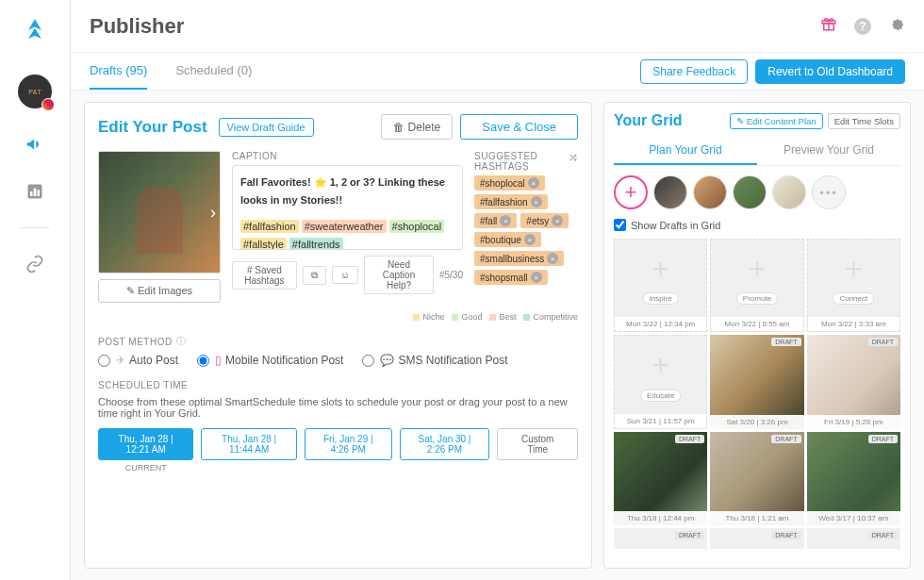 The height and width of the screenshot is (580, 924). What do you see at coordinates (854, 519) in the screenshot?
I see `cell-timestamp: Wed 3/17 | 10:37 am` at bounding box center [854, 519].